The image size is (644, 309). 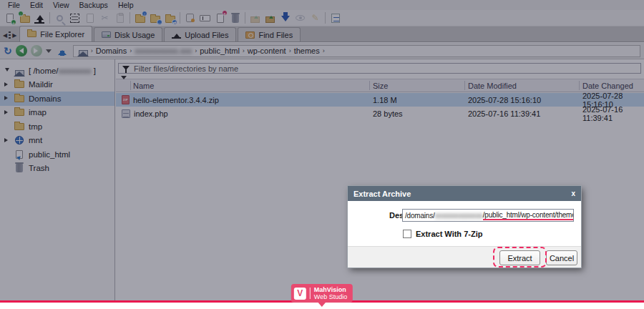 I want to click on annotation-underline: /public_html/wp-content/theme, so click(x=528, y=216).